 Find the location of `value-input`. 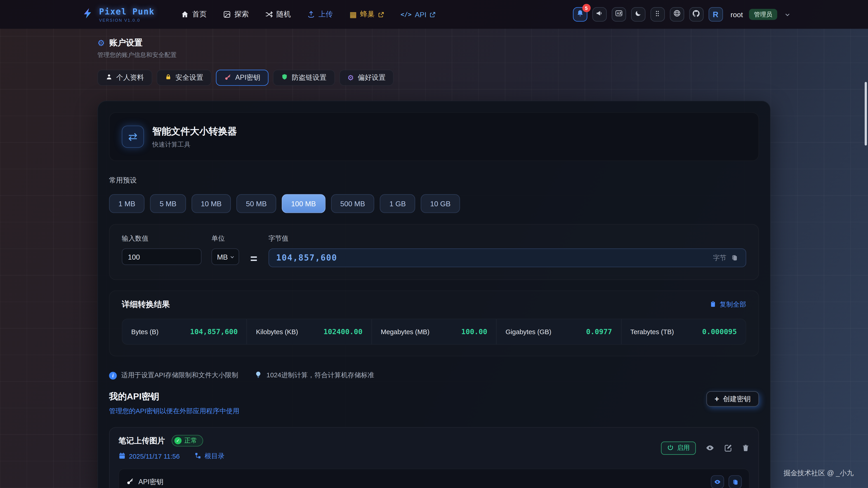

value-input is located at coordinates (162, 257).